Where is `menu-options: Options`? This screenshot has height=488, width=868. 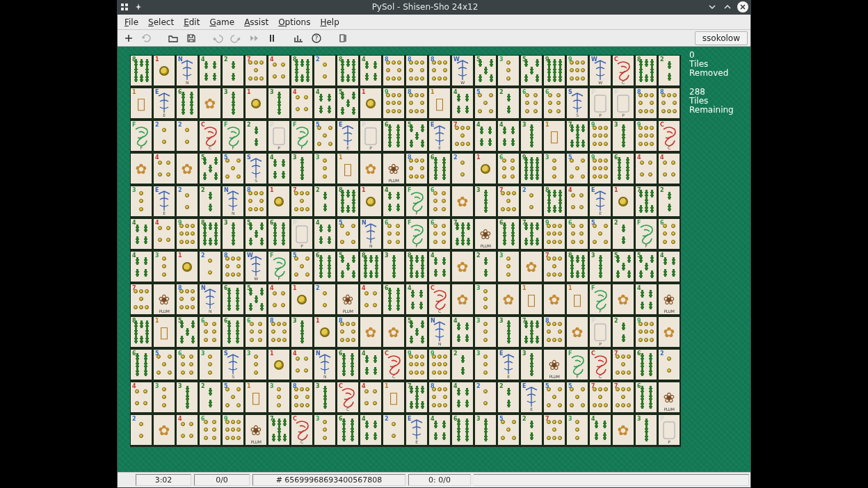 menu-options: Options is located at coordinates (294, 22).